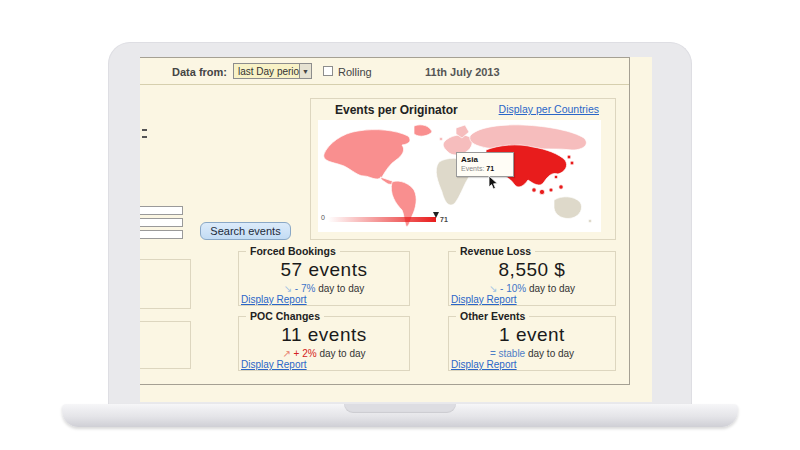 The image size is (800, 450). What do you see at coordinates (549, 110) in the screenshot?
I see `display-per-countries-link: Display per Countries` at bounding box center [549, 110].